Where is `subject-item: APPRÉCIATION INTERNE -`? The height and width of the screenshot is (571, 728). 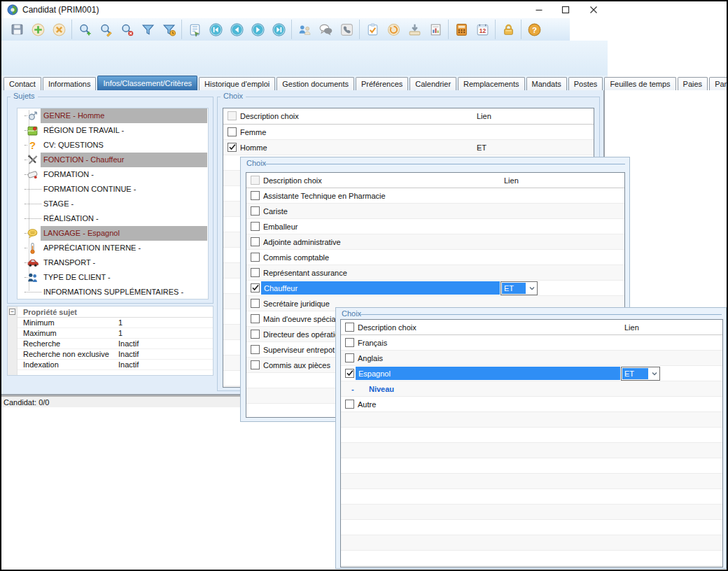
subject-item: APPRÉCIATION INTERNE - is located at coordinates (113, 248).